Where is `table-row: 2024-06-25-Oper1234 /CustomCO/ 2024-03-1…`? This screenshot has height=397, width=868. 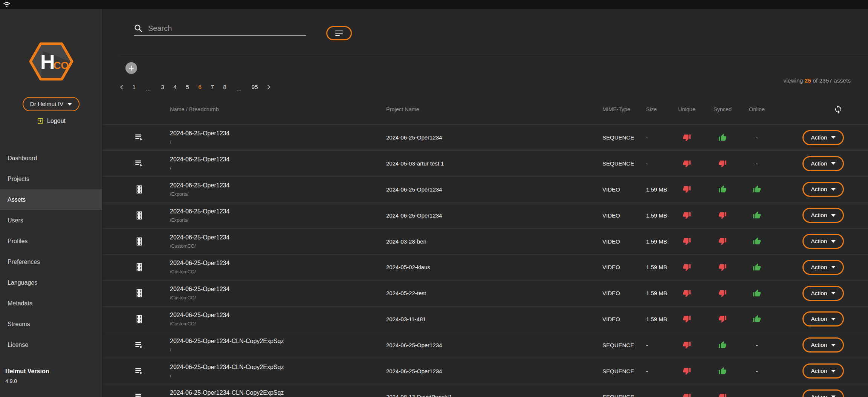
table-row: 2024-06-25-Oper1234 /CustomCO/ 2024-03-1… is located at coordinates (485, 319).